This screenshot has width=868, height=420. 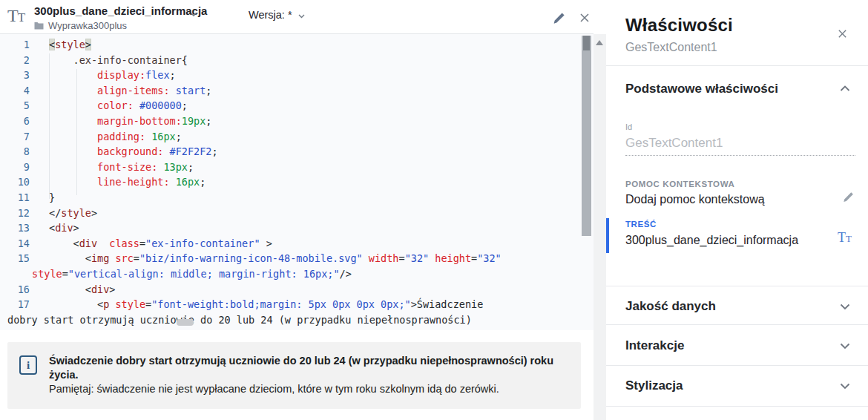 What do you see at coordinates (297, 91) in the screenshot?
I see `code-line: 4 align-items: start;` at bounding box center [297, 91].